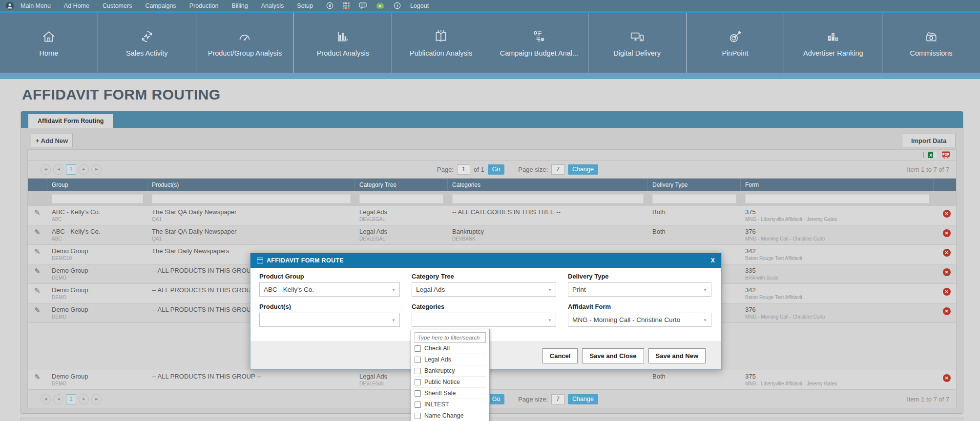  I want to click on info-icon, so click(397, 6).